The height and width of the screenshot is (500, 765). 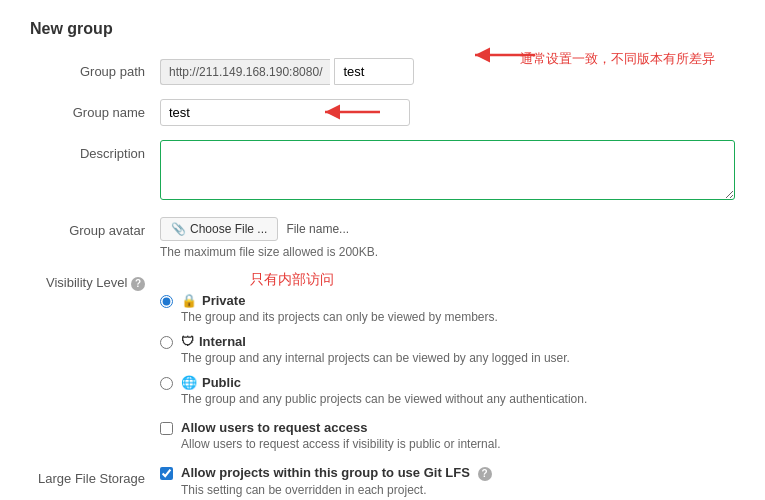 What do you see at coordinates (228, 229) in the screenshot?
I see `choose-file-label: Choose File ...` at bounding box center [228, 229].